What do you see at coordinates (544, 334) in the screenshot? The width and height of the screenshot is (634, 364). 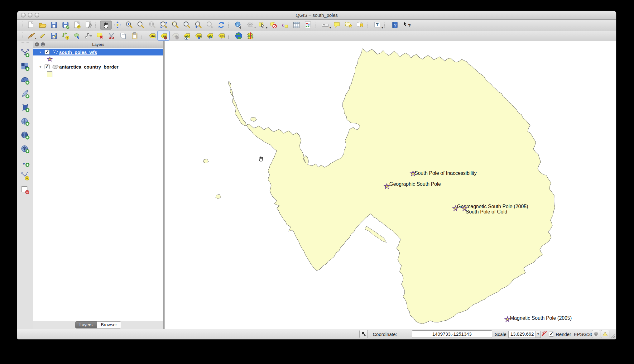 I see `stop-render-icon` at bounding box center [544, 334].